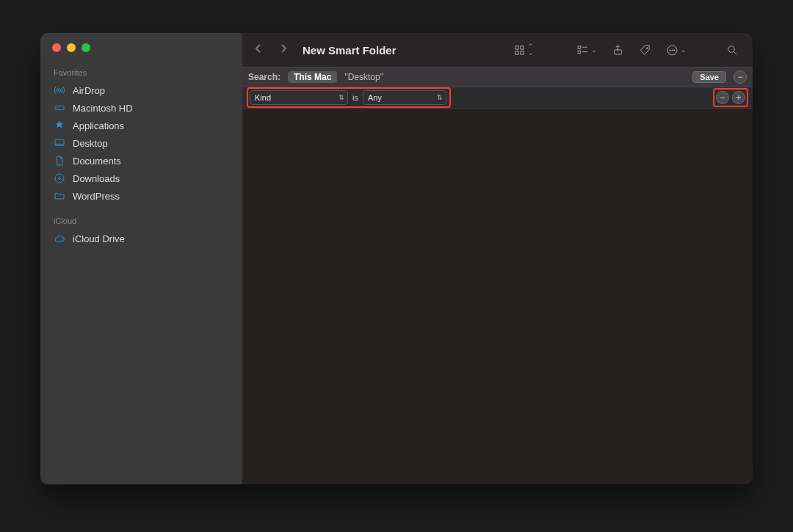 The height and width of the screenshot is (532, 793). Describe the element at coordinates (59, 161) in the screenshot. I see `document-icon` at that location.